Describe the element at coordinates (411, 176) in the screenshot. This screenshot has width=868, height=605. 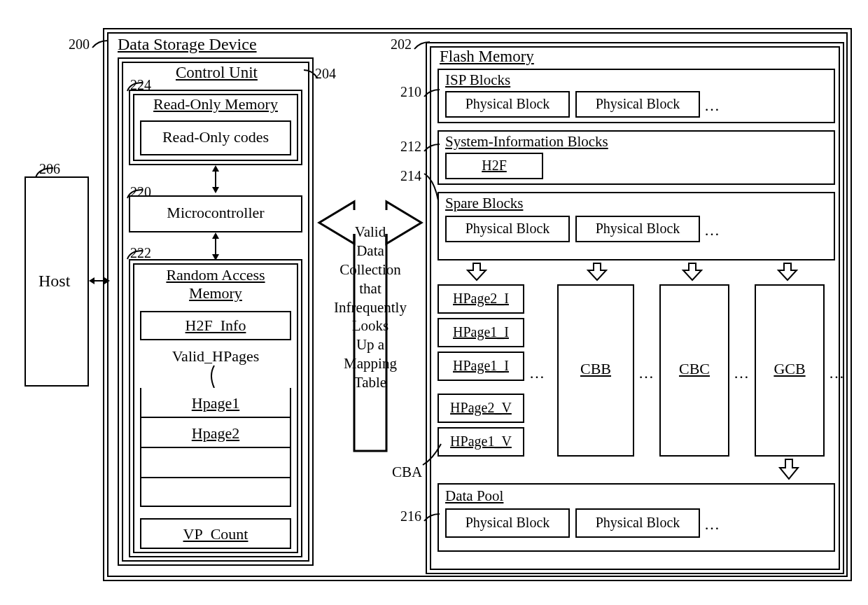
I see `ref-214: 214` at that location.